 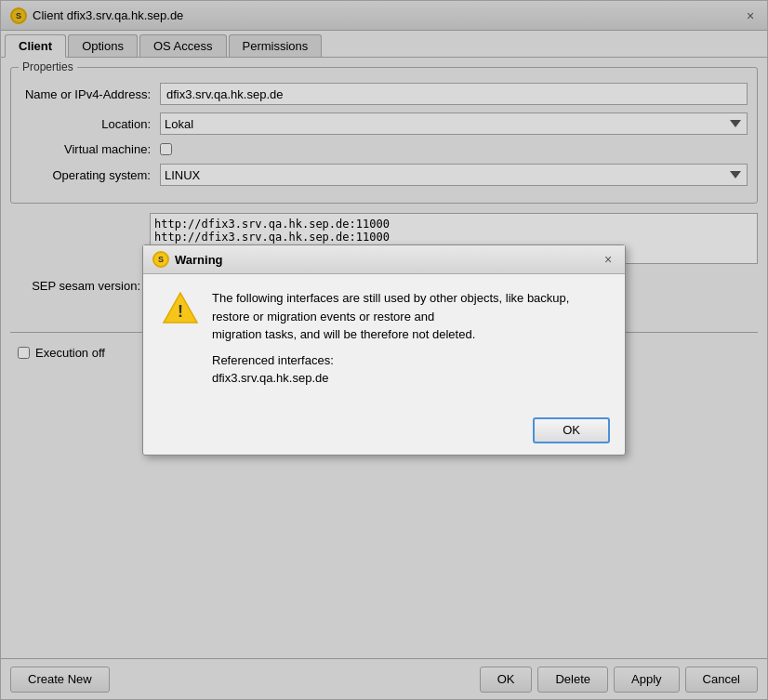 What do you see at coordinates (271, 377) in the screenshot?
I see `referenced-value: dfix3.srv.qa.hk.sep.de` at bounding box center [271, 377].